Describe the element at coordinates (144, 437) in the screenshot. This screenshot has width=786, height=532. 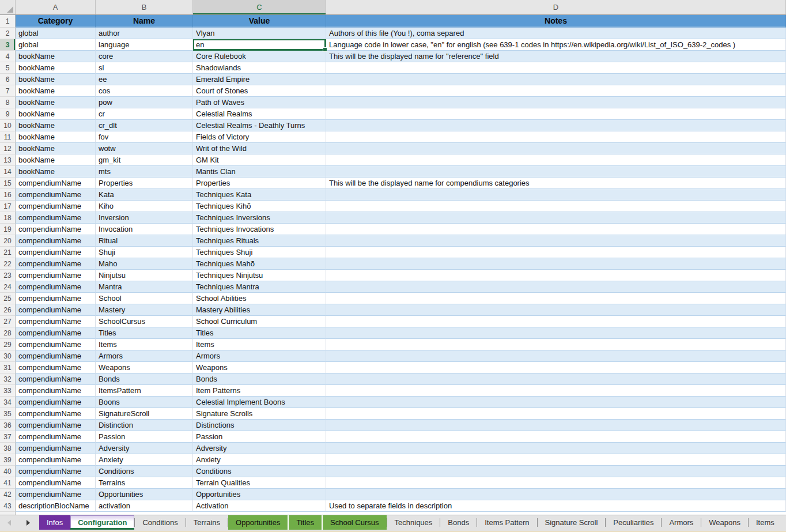
I see `cell-name: Passion` at that location.